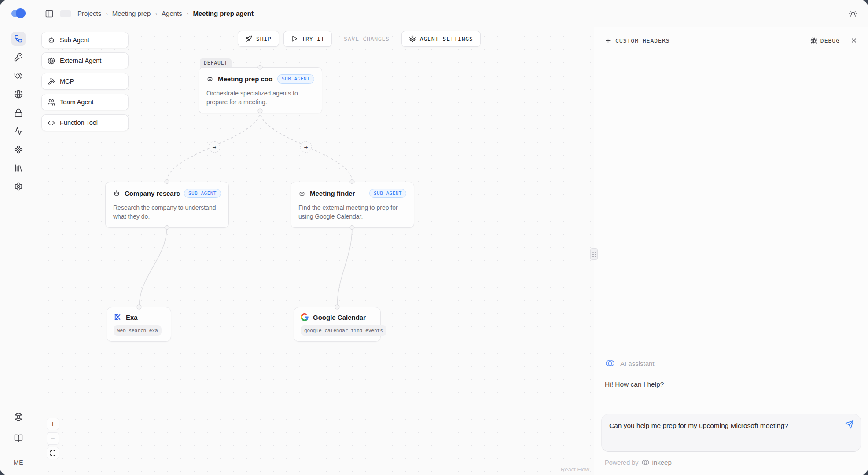 The width and height of the screenshot is (868, 475). I want to click on plus-icon: +, so click(53, 424).